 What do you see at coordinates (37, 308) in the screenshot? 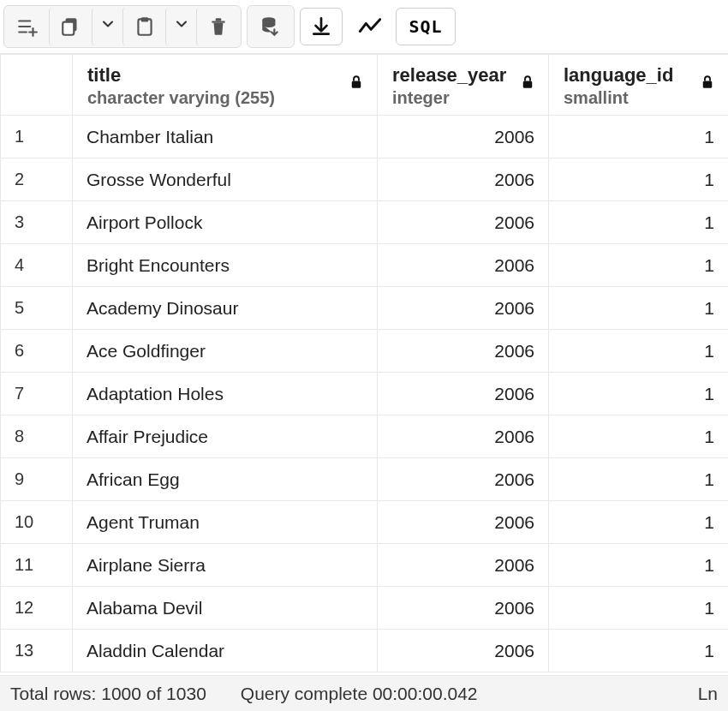
I see `row-number: 5` at bounding box center [37, 308].